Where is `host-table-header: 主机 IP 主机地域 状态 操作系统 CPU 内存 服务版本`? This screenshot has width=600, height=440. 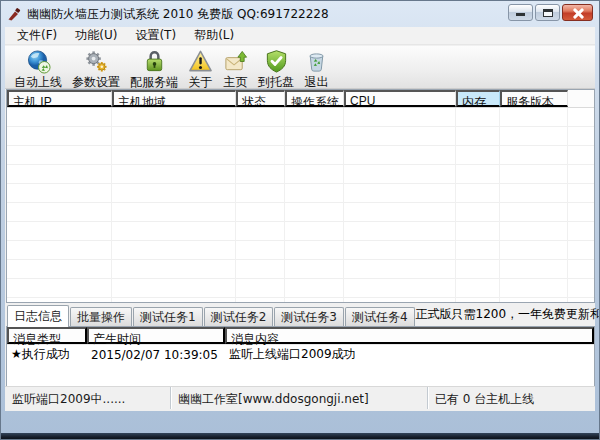 host-table-header: 主机 IP 主机地域 状态 操作系统 CPU 内存 服务版本 is located at coordinates (300, 99).